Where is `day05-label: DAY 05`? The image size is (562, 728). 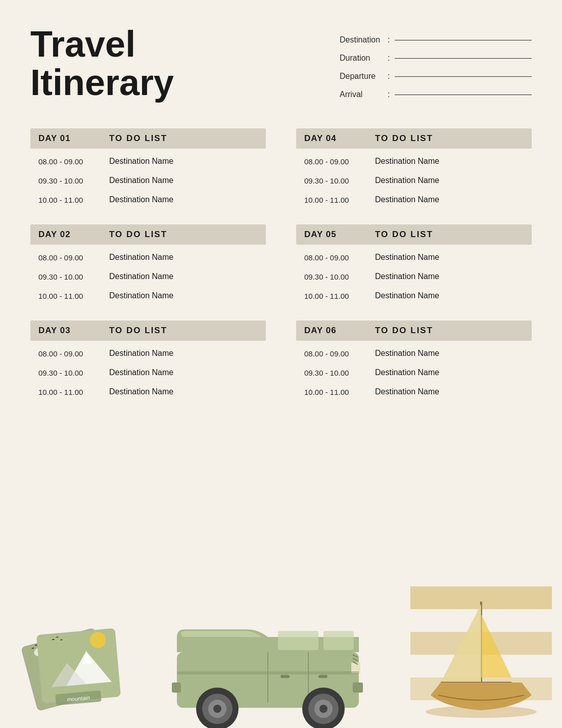 day05-label: DAY 05 is located at coordinates (340, 235).